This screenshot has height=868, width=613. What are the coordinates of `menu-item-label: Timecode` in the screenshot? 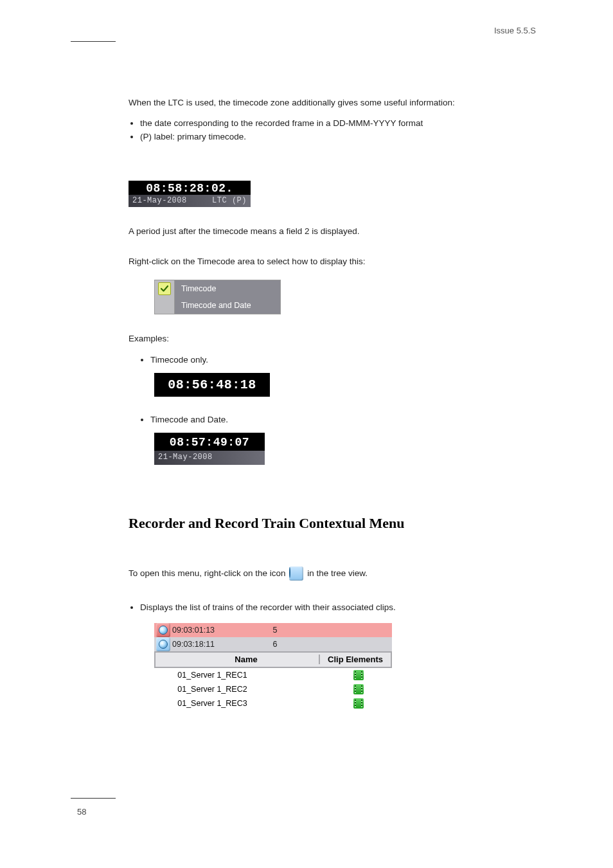 It's located at (227, 289).